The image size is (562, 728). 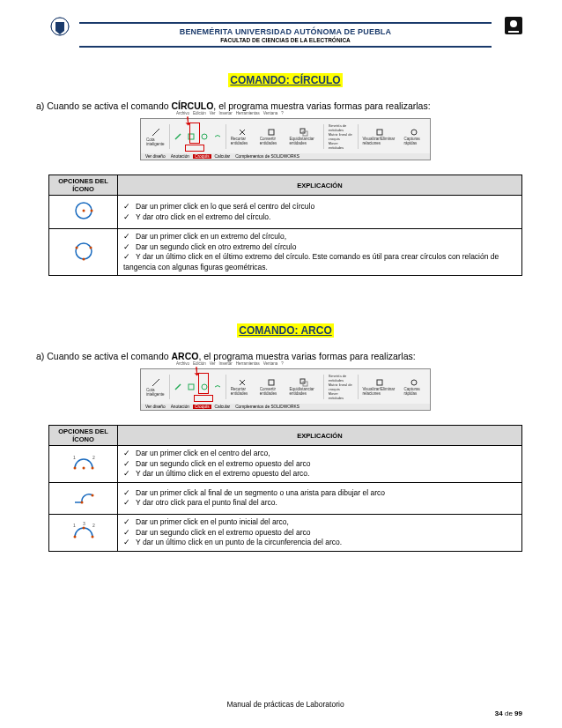 What do you see at coordinates (279, 356) in the screenshot?
I see `intro-arco: a) Cuando se activa el comando ARCO, el …` at bounding box center [279, 356].